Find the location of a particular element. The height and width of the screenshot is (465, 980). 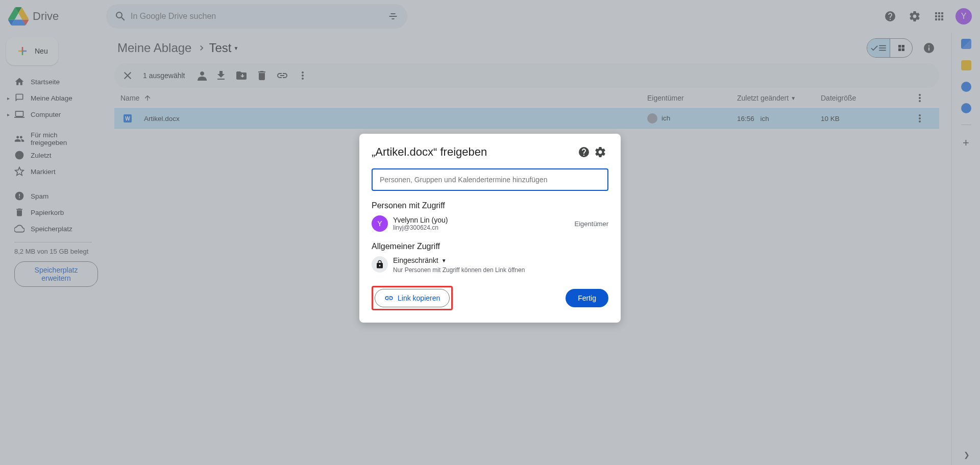

person-email: linyj@300624.cn is located at coordinates (421, 228).